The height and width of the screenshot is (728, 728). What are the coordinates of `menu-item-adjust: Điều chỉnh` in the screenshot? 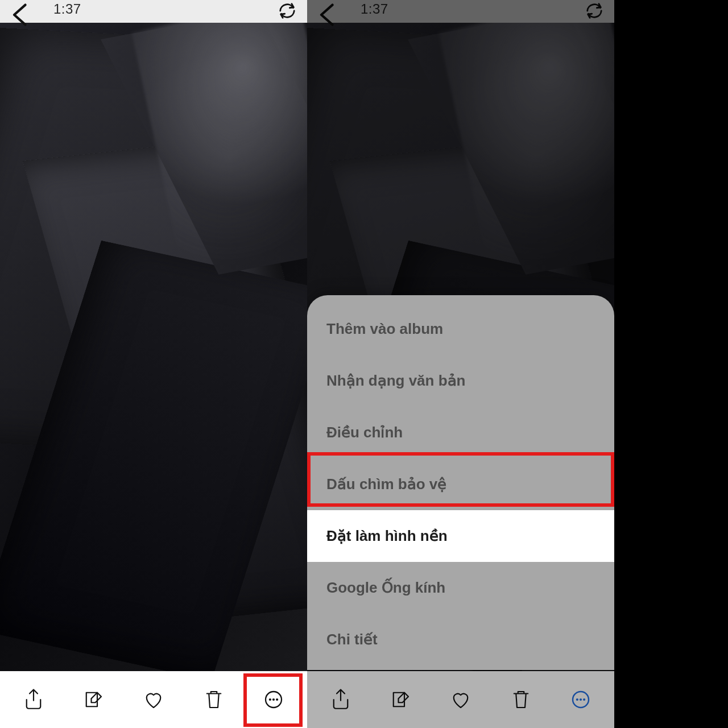 It's located at (461, 432).